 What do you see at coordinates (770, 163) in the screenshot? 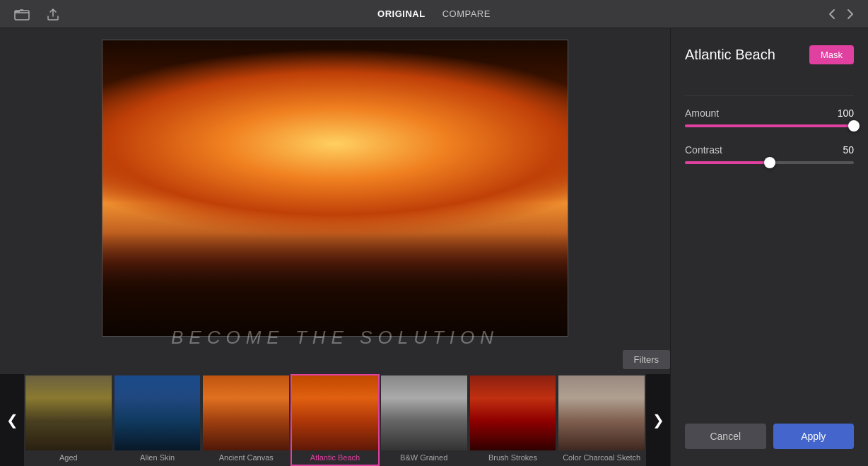
I see `contrast-slider-thumb` at bounding box center [770, 163].